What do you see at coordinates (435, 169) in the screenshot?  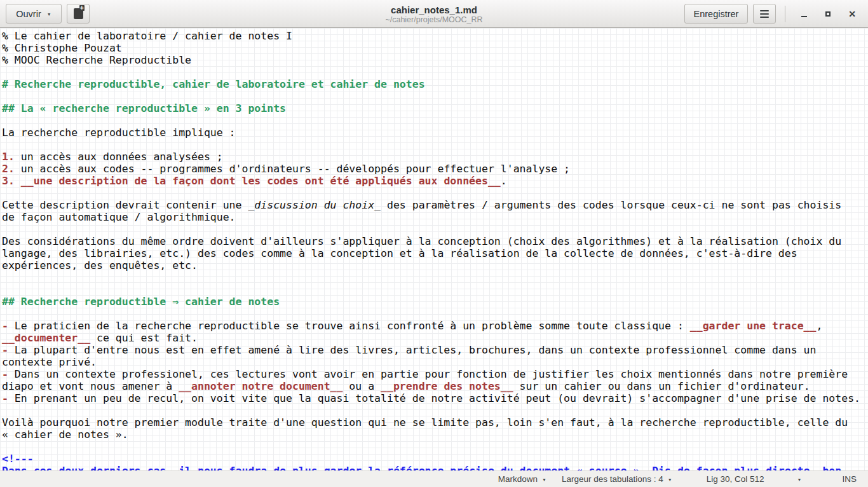 I see `editor-line: 2. un accès aux codes -- programmes d'or…` at bounding box center [435, 169].